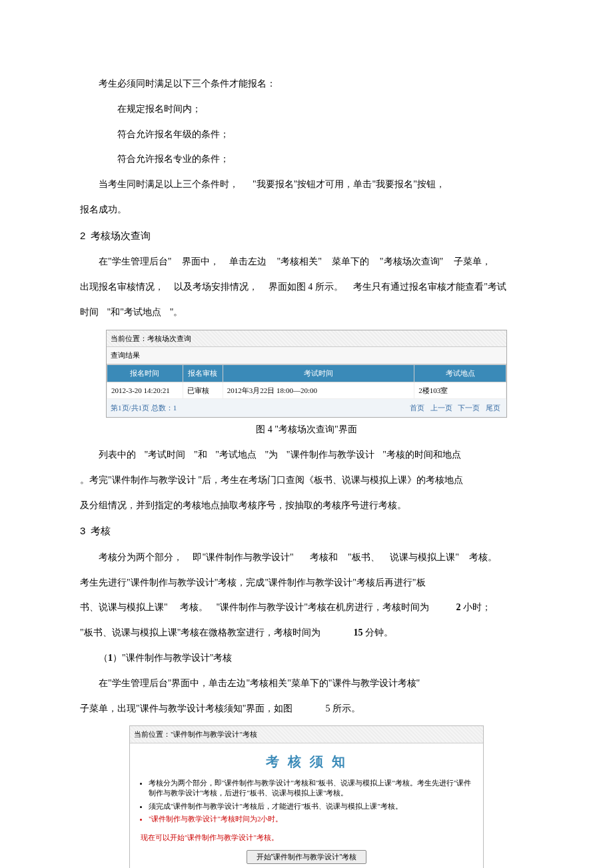  What do you see at coordinates (306, 801) in the screenshot?
I see `fig5-list: 考核分为两个部分，即"课件制作与教学设计"考核和"板书、说课与模拟上课"考核。考…` at bounding box center [306, 801].